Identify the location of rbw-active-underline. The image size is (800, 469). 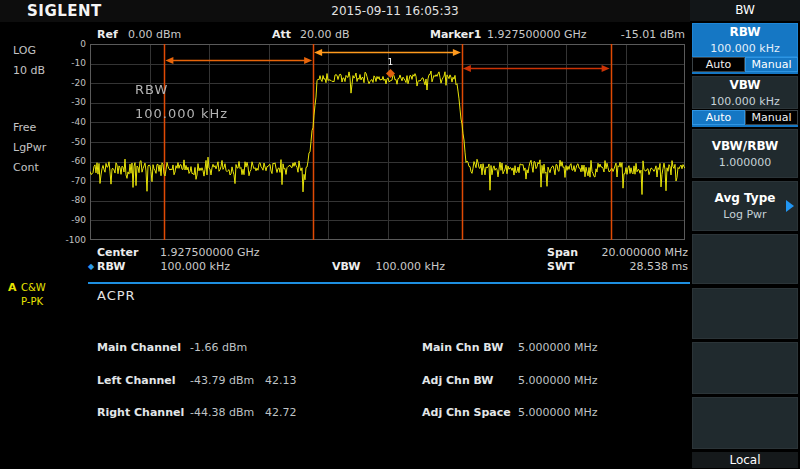
(745, 73).